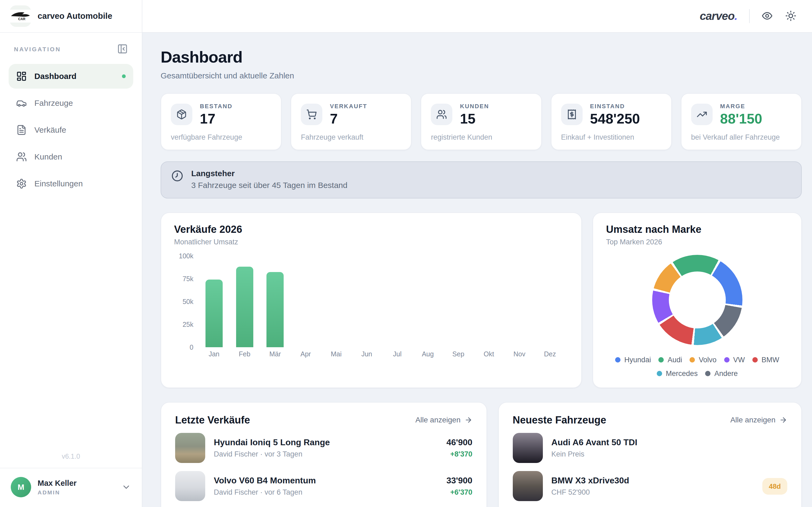 The height and width of the screenshot is (507, 812). I want to click on recent-sales-title: Letzte Verkäufe, so click(213, 420).